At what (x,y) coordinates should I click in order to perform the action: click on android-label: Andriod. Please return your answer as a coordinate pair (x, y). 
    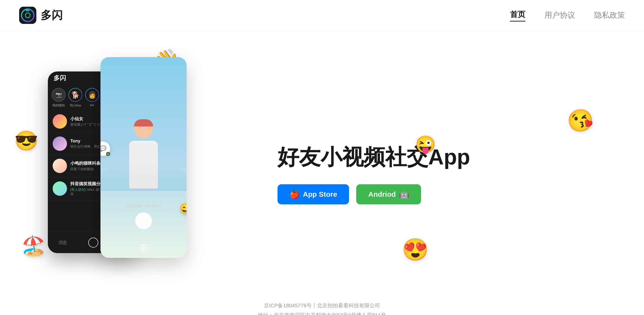
    Looking at the image, I should click on (382, 194).